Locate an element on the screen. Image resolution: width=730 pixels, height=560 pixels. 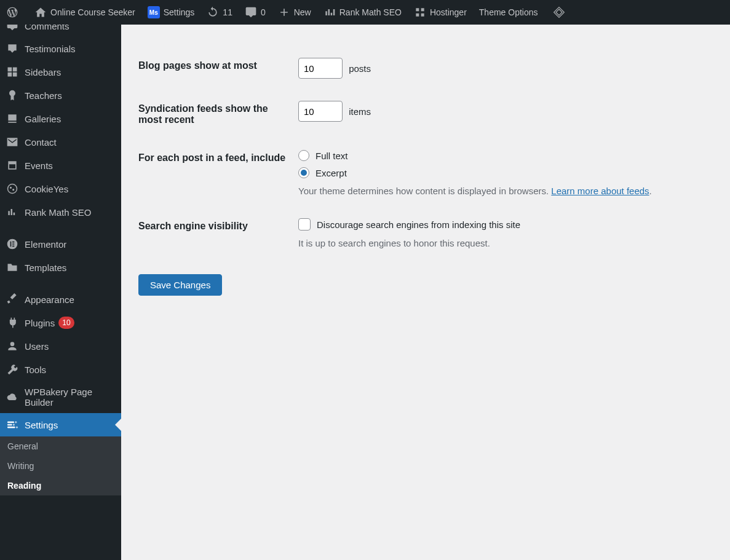
plus-icon is located at coordinates (284, 12).